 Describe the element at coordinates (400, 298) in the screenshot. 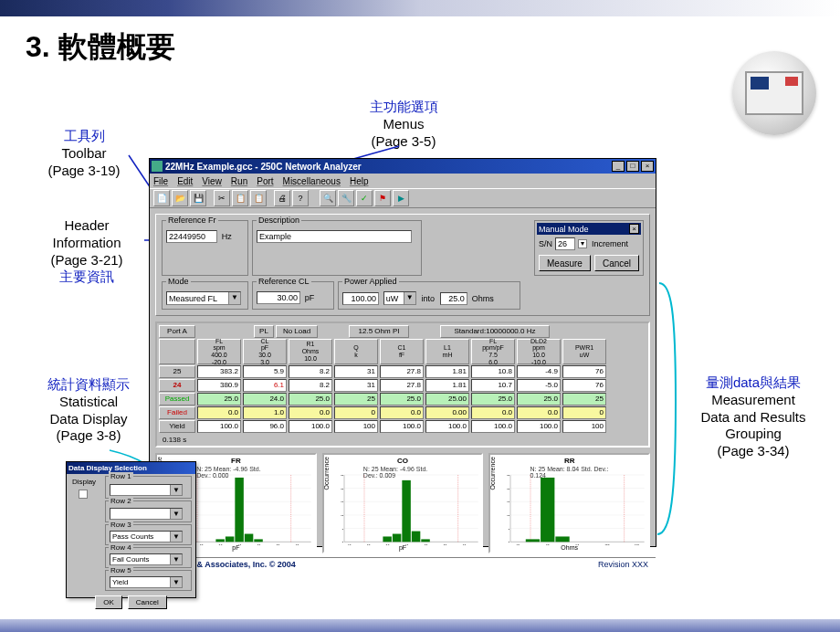

I see `power-unit-combo: uW▼` at that location.